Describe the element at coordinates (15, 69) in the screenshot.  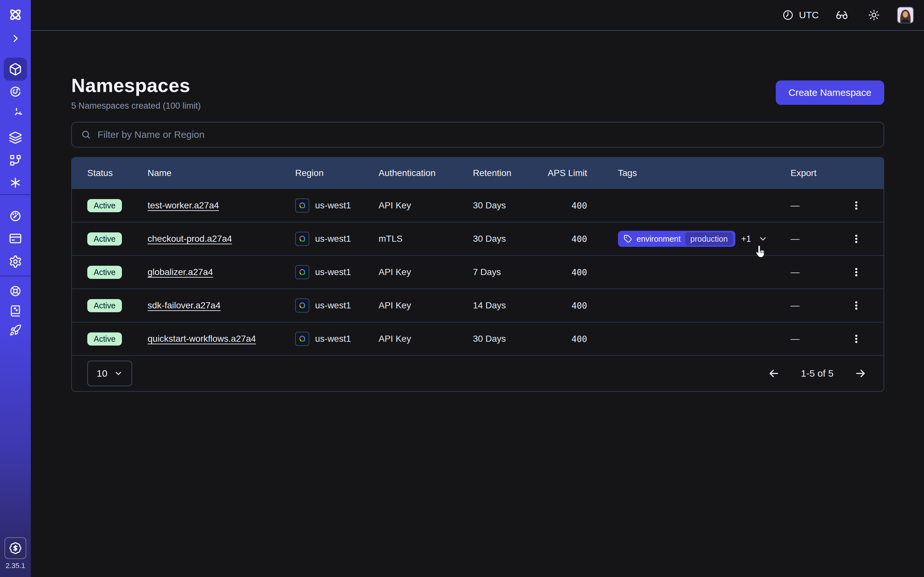
I see `sidebar-item-namespaces` at that location.